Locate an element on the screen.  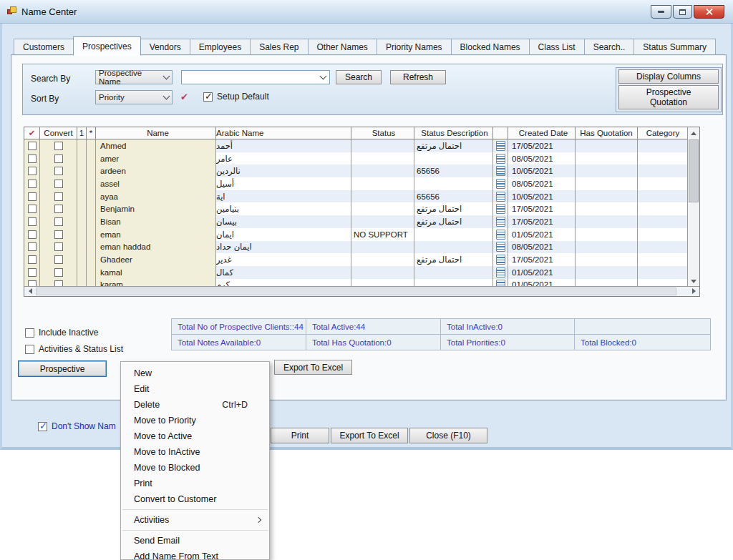
minimize-button is located at coordinates (661, 11).